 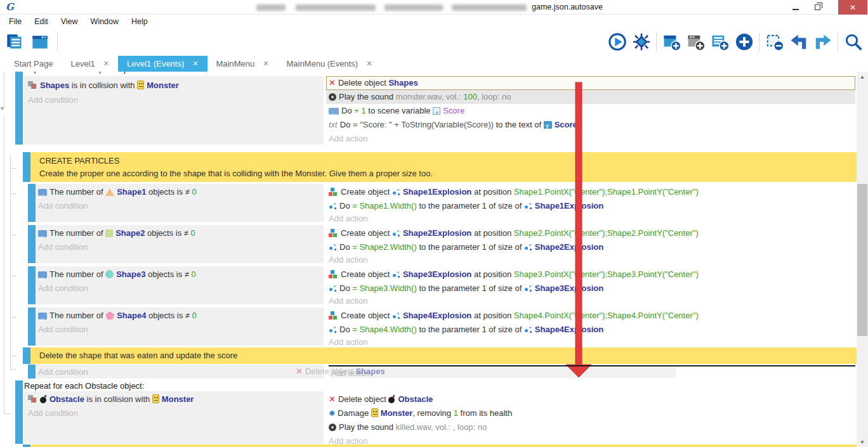 I want to click on tab-start-page: Start Page, so click(x=33, y=63).